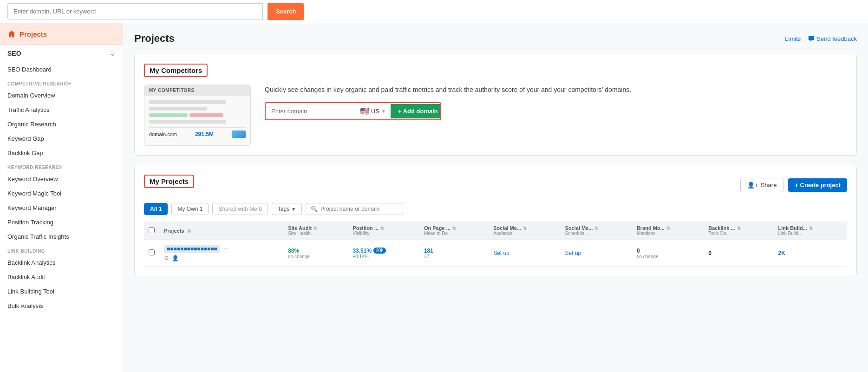 The height and width of the screenshot is (372, 868). I want to click on social-audience-setup: Set up, so click(502, 253).